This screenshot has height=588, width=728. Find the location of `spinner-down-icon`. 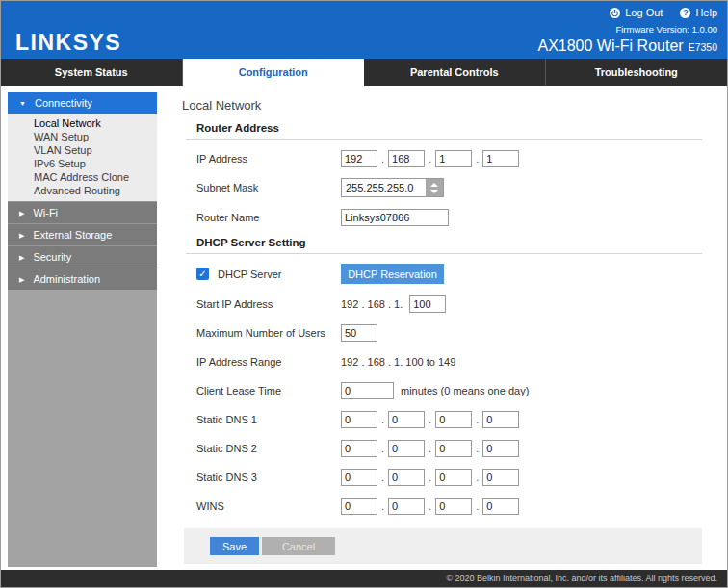

spinner-down-icon is located at coordinates (434, 192).